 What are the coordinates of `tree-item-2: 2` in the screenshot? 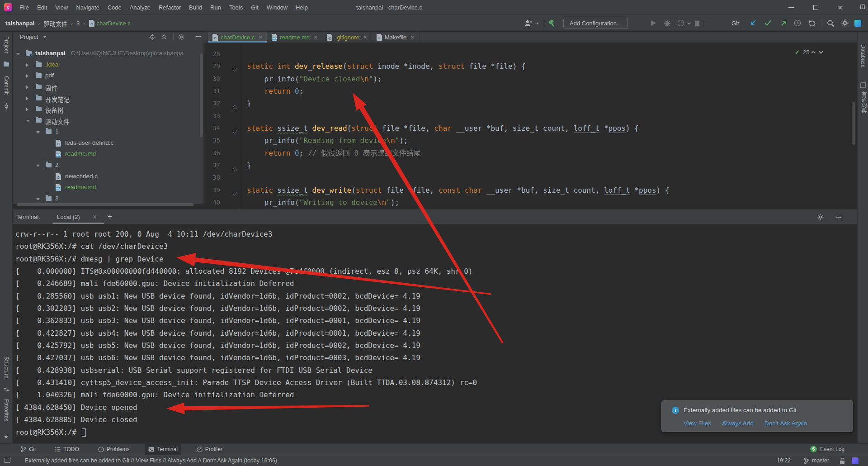 It's located at (108, 166).